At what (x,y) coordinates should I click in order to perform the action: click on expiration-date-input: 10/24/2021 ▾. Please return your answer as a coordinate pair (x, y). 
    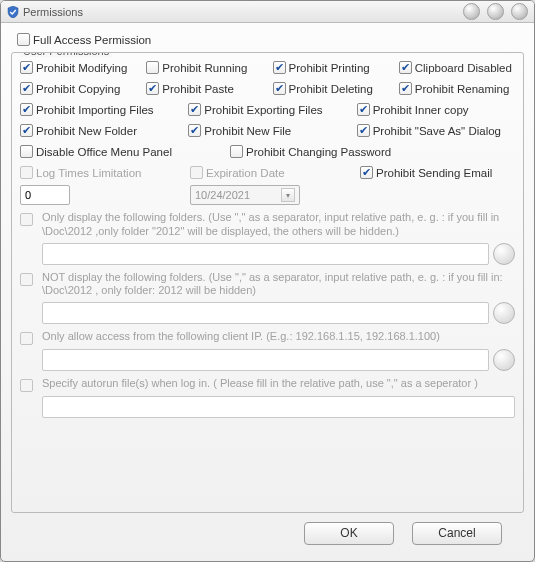
    Looking at the image, I should click on (245, 195).